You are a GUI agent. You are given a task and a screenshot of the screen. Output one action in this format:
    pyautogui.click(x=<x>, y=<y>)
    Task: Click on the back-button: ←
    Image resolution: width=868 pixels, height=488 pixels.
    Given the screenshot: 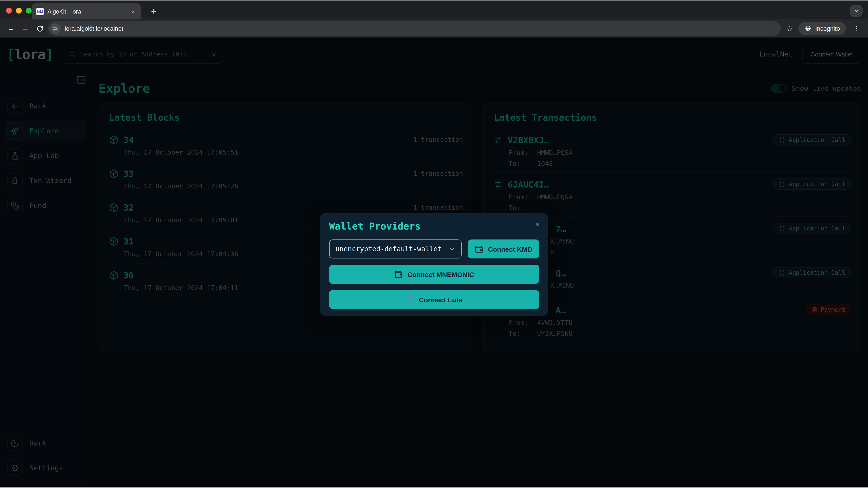 What is the action you would take?
    pyautogui.click(x=11, y=28)
    